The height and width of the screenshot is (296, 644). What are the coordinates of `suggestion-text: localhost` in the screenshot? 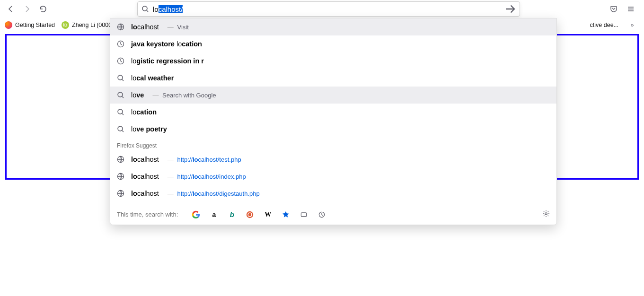 It's located at (145, 27).